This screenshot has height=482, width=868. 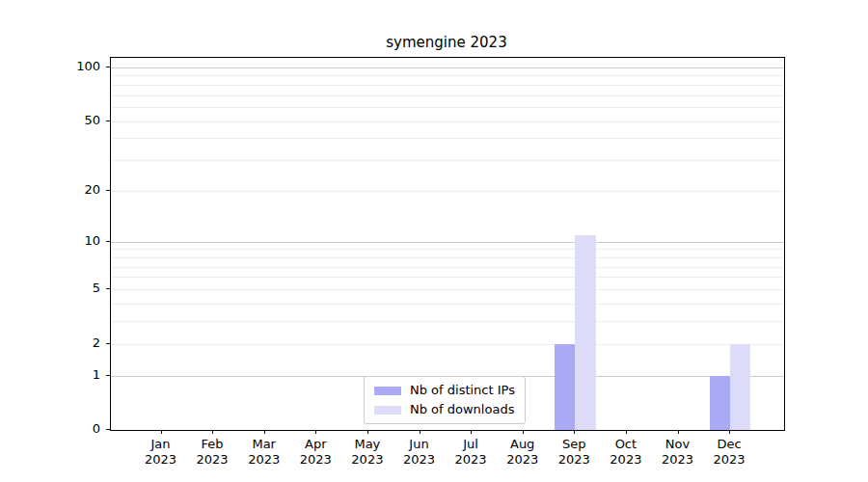 I want to click on y-tick-label: 100, so click(x=79, y=67).